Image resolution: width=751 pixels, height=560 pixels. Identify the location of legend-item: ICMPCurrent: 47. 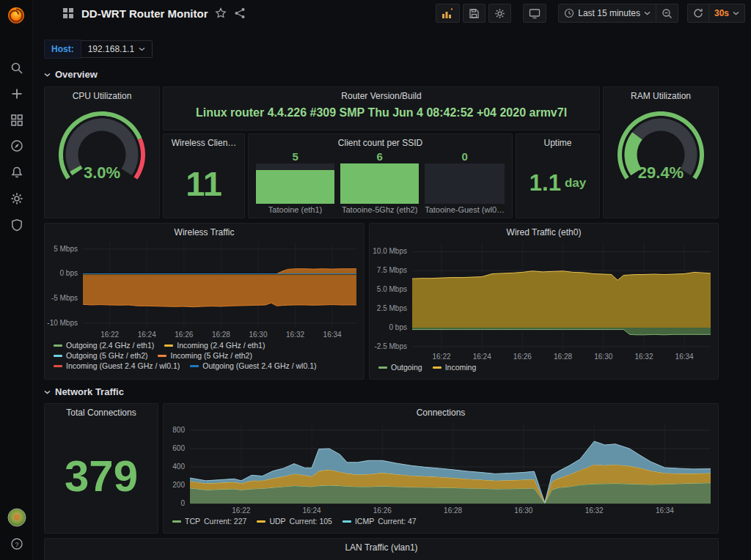
(380, 521).